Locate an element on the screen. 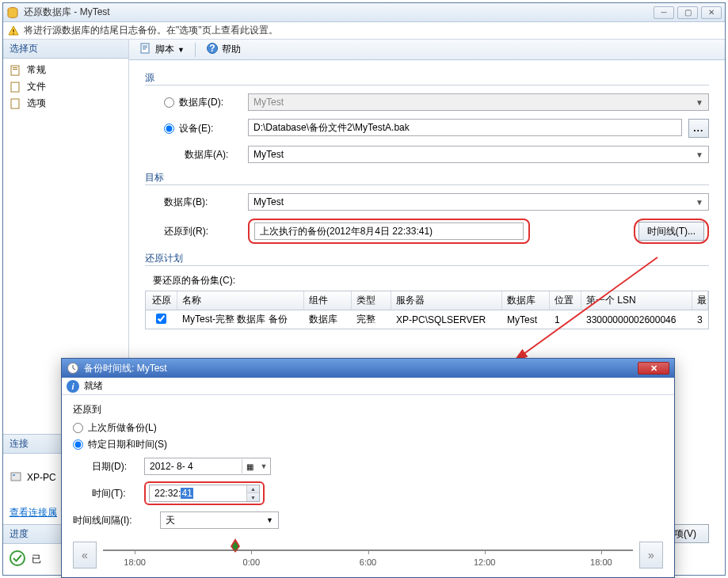 The width and height of the screenshot is (728, 578). page-label: 选项 is located at coordinates (36, 103).